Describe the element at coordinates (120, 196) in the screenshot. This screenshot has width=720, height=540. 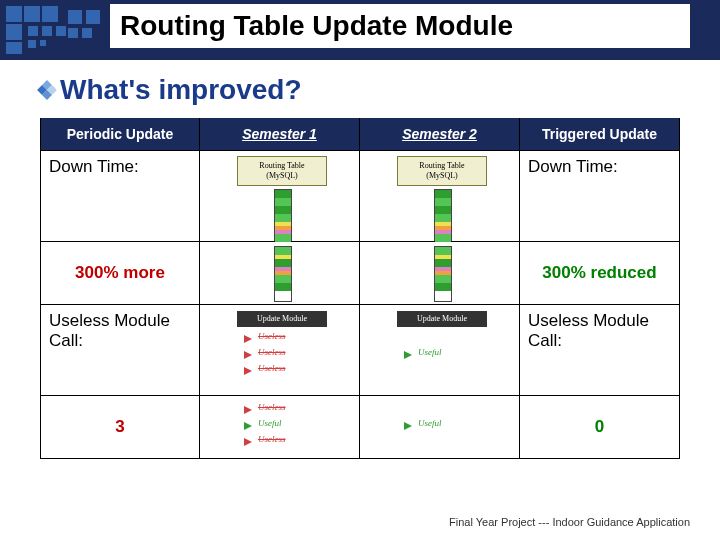
I see `downtime-label-left: Down Time:` at that location.